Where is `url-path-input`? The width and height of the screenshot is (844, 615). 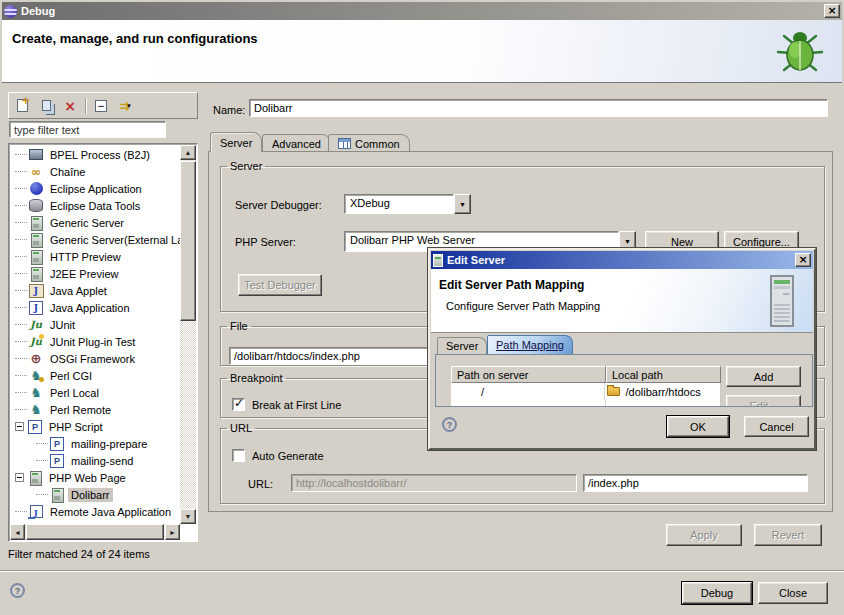 url-path-input is located at coordinates (696, 483).